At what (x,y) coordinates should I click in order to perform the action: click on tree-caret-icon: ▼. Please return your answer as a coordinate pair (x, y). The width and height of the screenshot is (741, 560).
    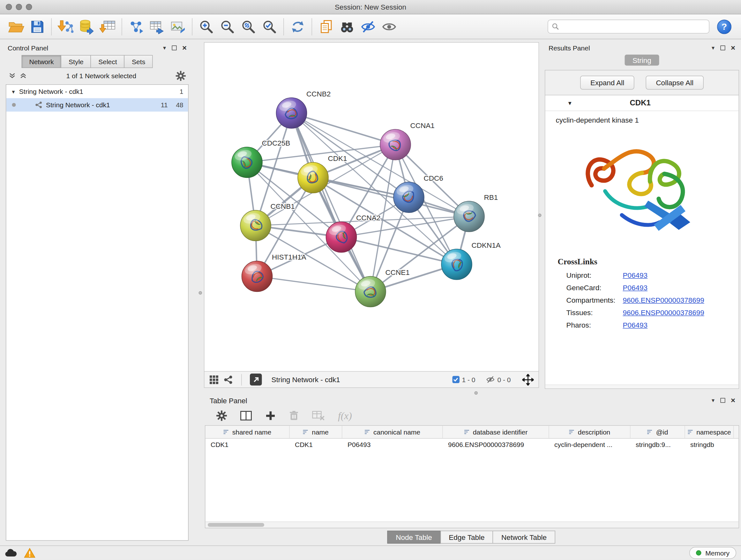
    Looking at the image, I should click on (13, 91).